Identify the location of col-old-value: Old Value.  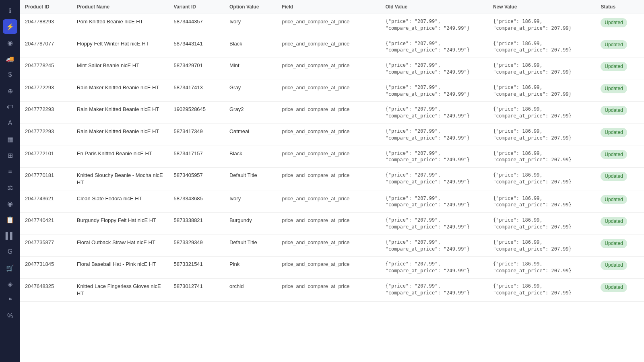
(434, 7).